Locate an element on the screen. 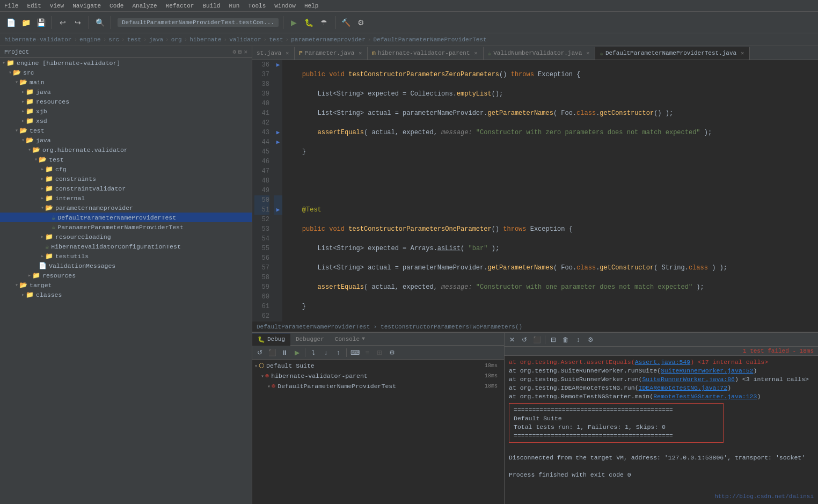  debugger-subtab: Debugger is located at coordinates (310, 339).